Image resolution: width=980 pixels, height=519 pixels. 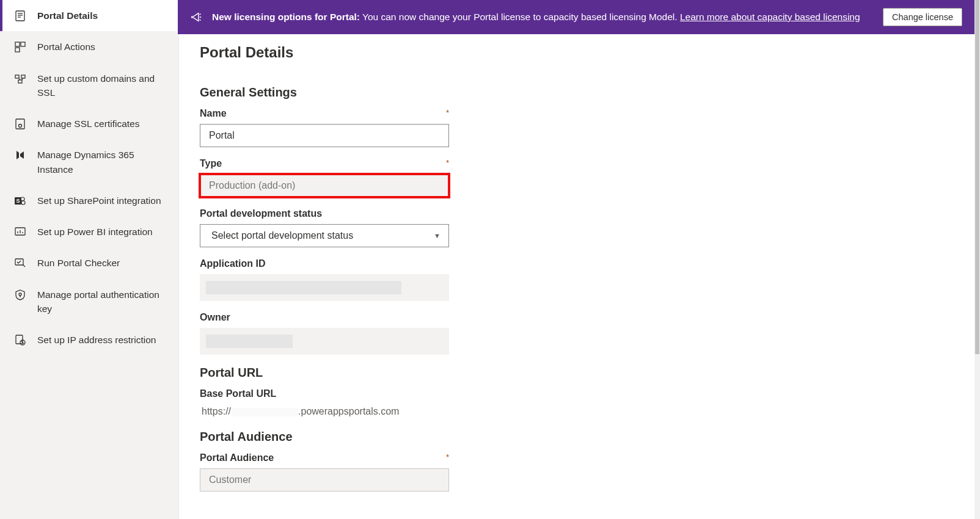 What do you see at coordinates (89, 85) in the screenshot?
I see `sidebar-item-custom-domains: Set up custom domains and SSL` at bounding box center [89, 85].